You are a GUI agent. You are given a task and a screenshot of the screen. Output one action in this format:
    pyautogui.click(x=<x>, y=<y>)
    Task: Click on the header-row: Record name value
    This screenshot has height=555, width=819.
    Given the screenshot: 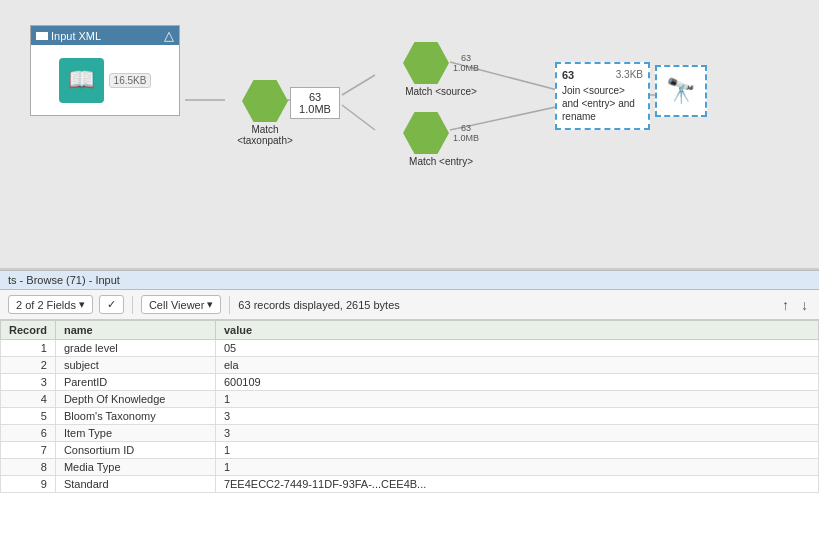 What is the action you would take?
    pyautogui.click(x=410, y=330)
    